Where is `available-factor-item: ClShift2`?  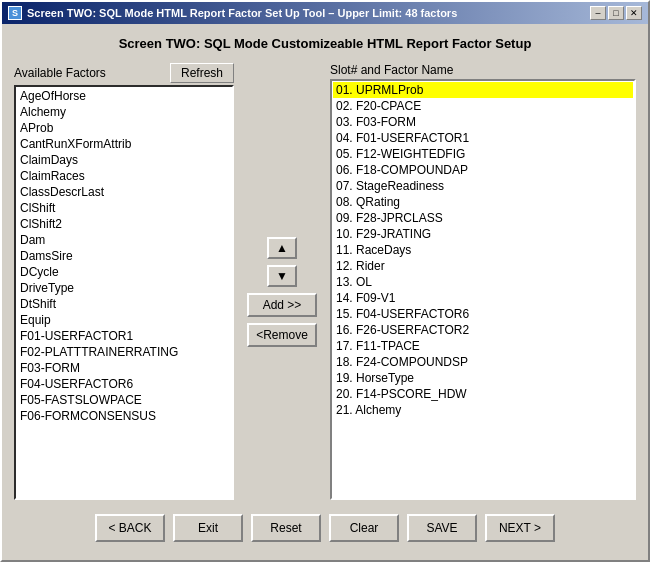
available-factor-item: ClShift2 is located at coordinates (124, 224).